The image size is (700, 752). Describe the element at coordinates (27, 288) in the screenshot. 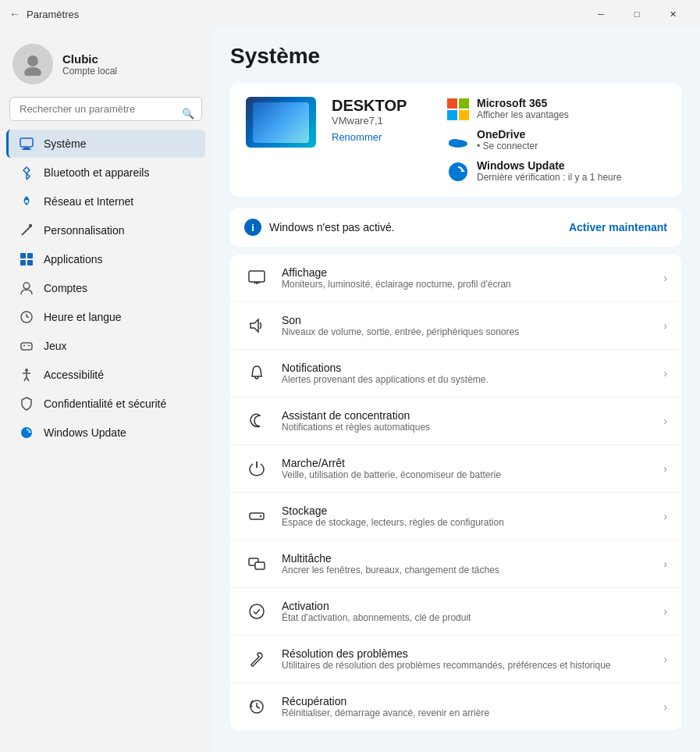

I see `comptes-icon` at that location.